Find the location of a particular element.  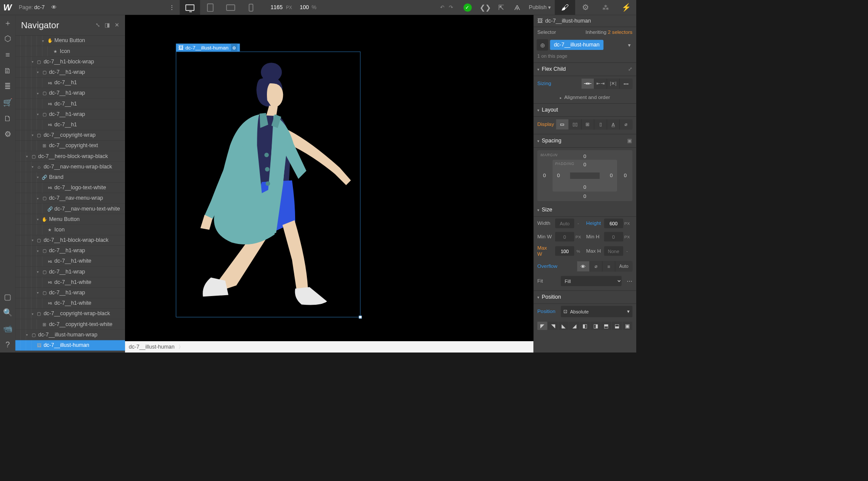

navigator-tree: ▾✋Menu Button★Icon▾▢dc-7__h1-block-wrap▾… is located at coordinates (70, 194).